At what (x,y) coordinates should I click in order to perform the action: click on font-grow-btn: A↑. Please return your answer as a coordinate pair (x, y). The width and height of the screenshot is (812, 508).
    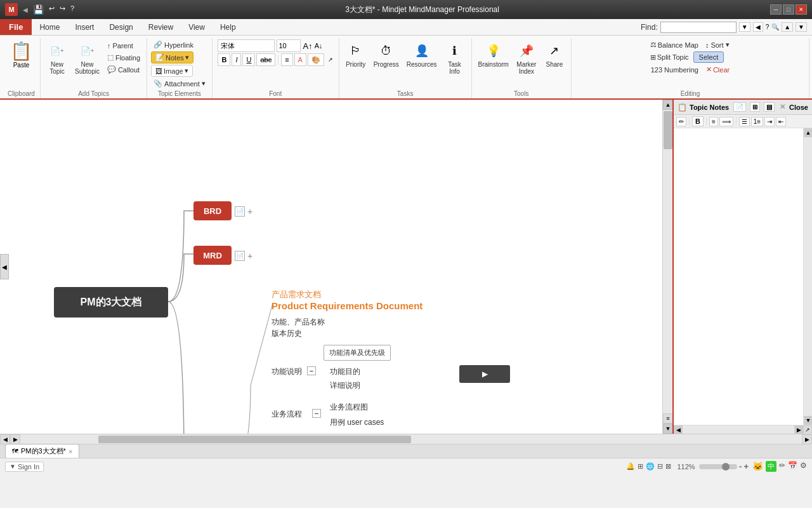
    Looking at the image, I should click on (307, 46).